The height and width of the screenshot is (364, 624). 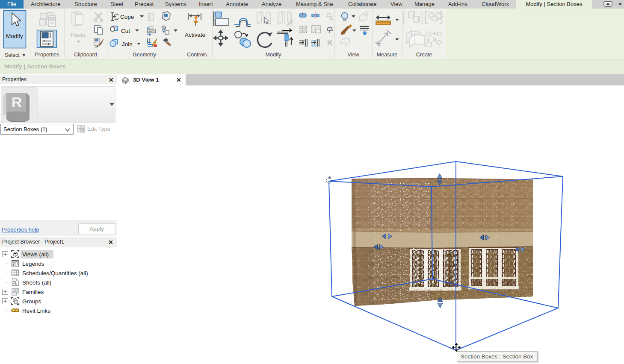 What do you see at coordinates (127, 17) in the screenshot?
I see `svg-text: Cope` at bounding box center [127, 17].